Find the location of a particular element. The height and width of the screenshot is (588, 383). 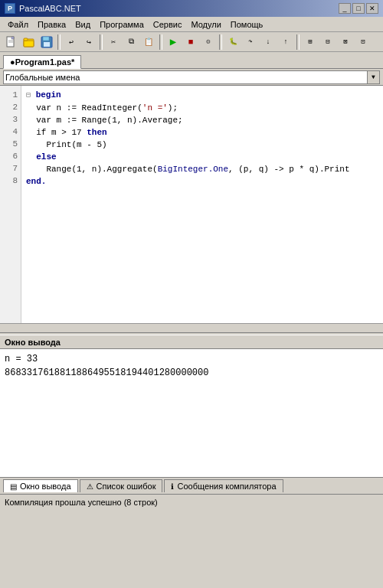

bottom-tab-0: ▤Окно вывода is located at coordinates (41, 485).